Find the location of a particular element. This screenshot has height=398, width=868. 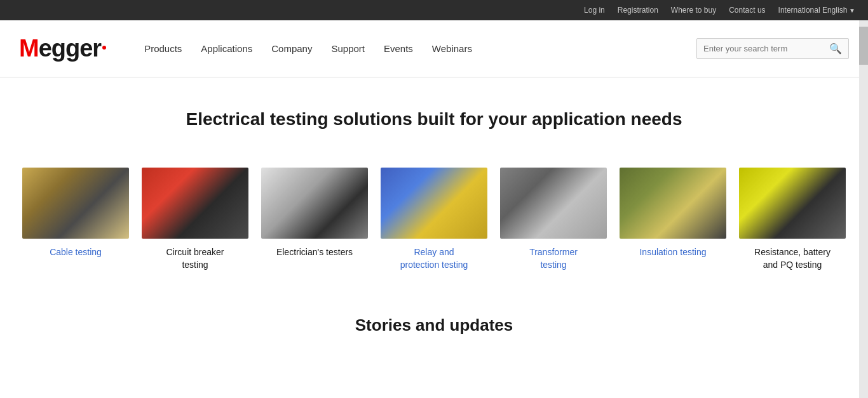

stories-title: Stories and updates is located at coordinates (434, 325).